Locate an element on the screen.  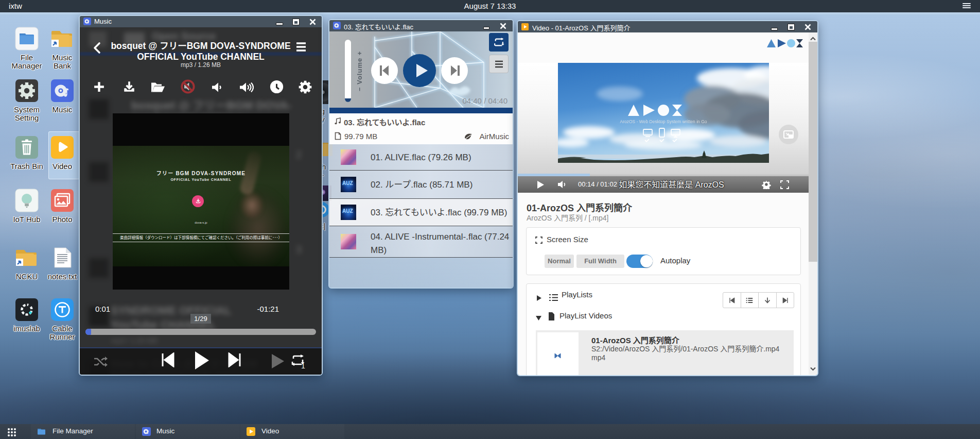
svg-text:ArozOS - Web Desktop System wr: ArozOS - Web Desktop System written in G… is located at coordinates (664, 122).